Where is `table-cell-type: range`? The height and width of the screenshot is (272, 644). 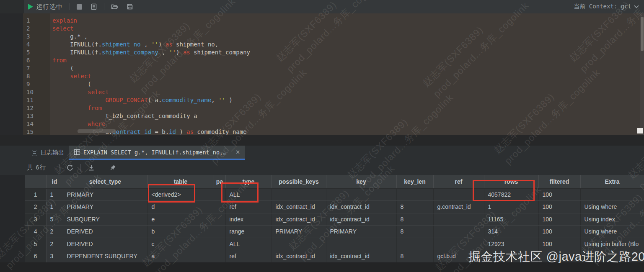 table-cell-type: range is located at coordinates (248, 232).